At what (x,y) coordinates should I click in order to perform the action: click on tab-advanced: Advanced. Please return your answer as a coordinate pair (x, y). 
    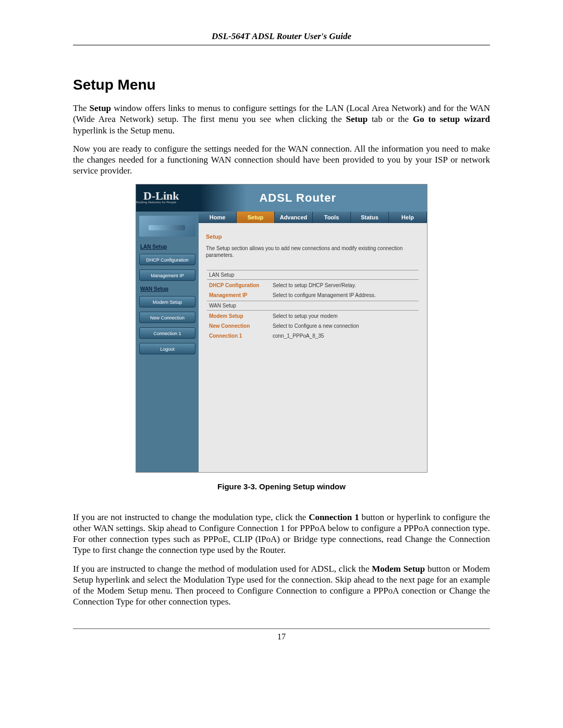
    Looking at the image, I should click on (294, 217).